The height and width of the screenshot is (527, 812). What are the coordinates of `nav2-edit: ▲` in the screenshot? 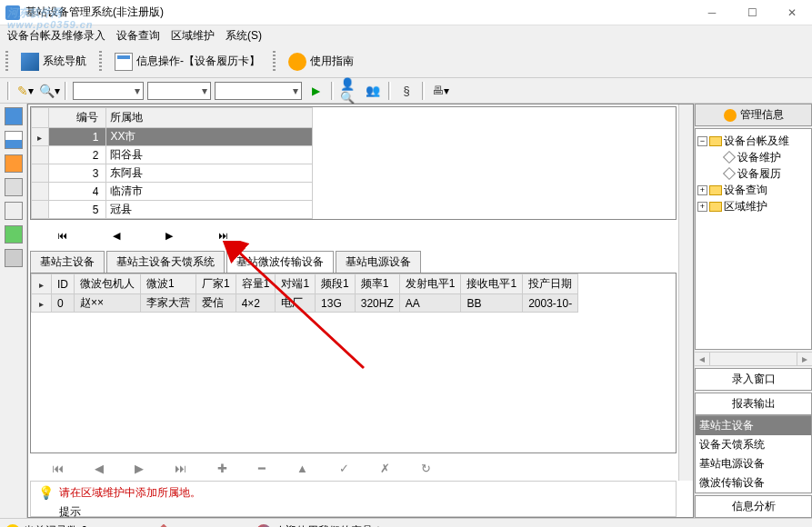 It's located at (302, 469).